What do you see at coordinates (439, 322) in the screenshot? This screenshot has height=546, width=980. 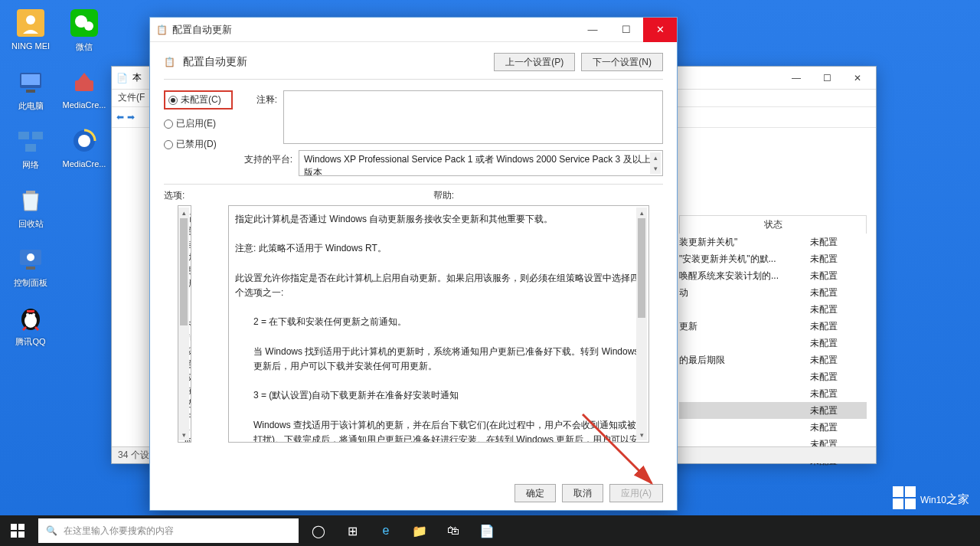 I see `help-text: 2 = 在下载和安装任何更新之前通知。` at bounding box center [439, 322].